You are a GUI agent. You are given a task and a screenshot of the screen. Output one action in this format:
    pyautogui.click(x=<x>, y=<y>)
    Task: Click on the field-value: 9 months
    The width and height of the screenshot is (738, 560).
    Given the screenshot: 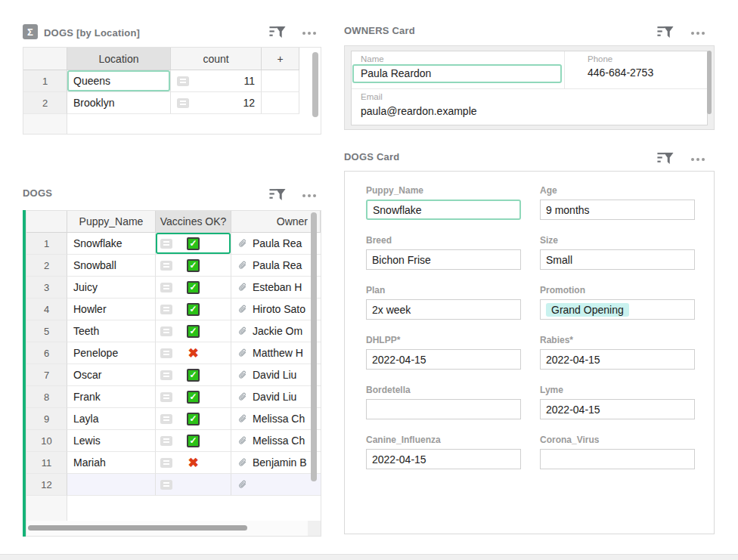 What is the action you would take?
    pyautogui.click(x=617, y=210)
    